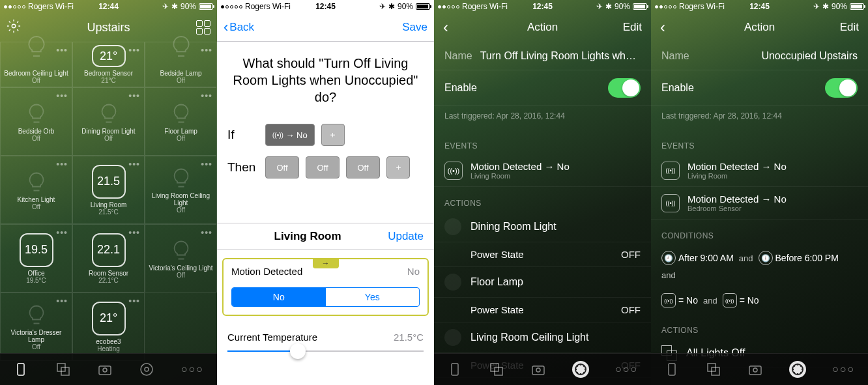  What do you see at coordinates (542, 227) in the screenshot?
I see `action-device-row: Dining Room Light` at bounding box center [542, 227].